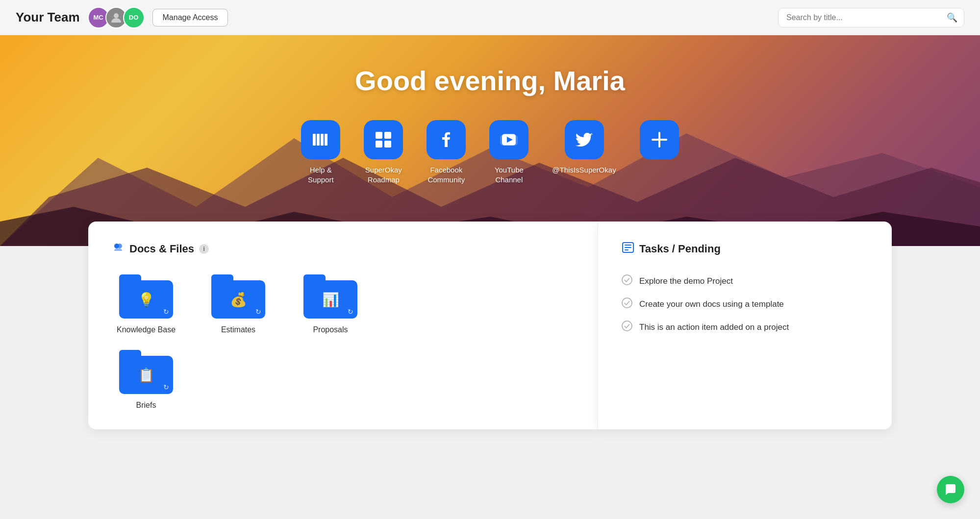  I want to click on briefs-refresh-icon: ↻, so click(166, 387).